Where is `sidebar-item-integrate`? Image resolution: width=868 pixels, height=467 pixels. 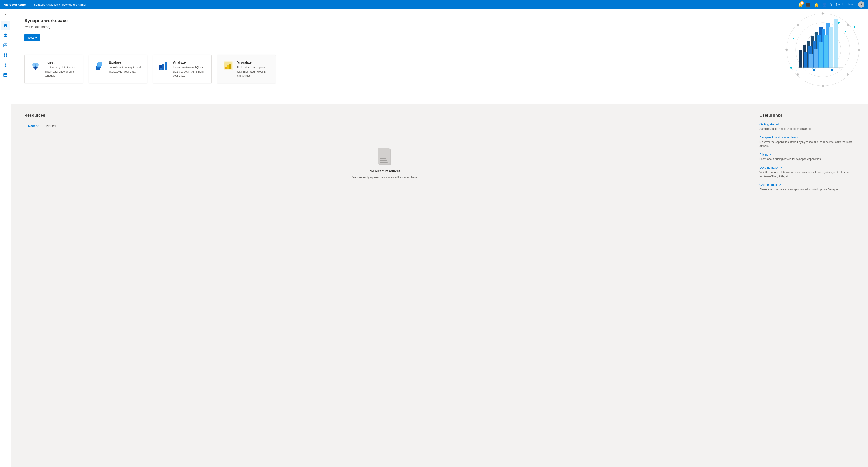 sidebar-item-integrate is located at coordinates (5, 55).